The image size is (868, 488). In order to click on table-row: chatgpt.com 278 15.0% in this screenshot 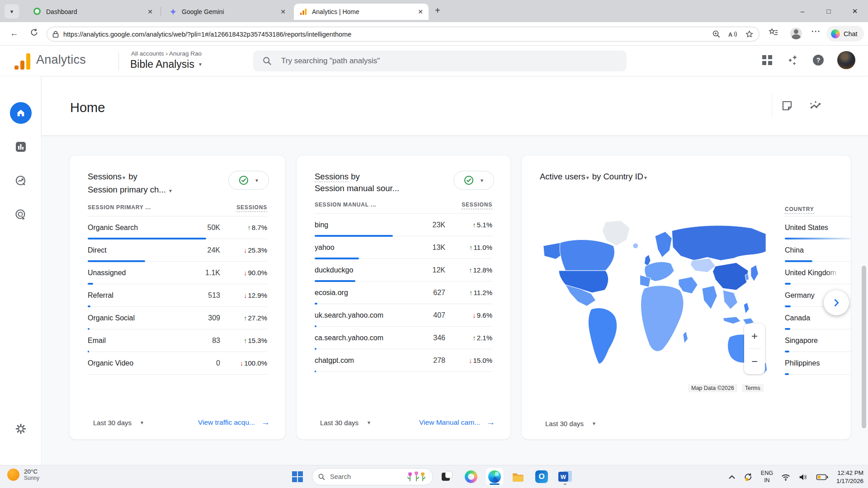, I will do `click(403, 361)`.